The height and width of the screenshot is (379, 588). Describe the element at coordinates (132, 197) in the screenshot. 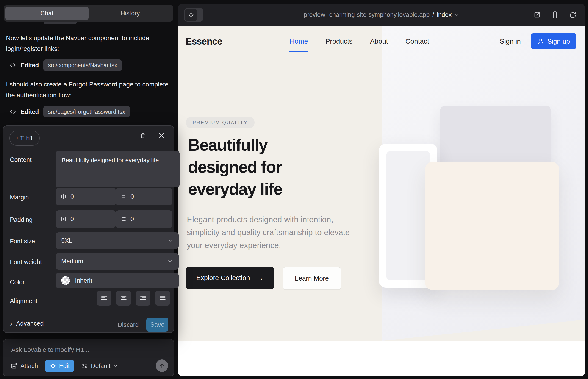

I see `margin-vertical-value: 0` at that location.